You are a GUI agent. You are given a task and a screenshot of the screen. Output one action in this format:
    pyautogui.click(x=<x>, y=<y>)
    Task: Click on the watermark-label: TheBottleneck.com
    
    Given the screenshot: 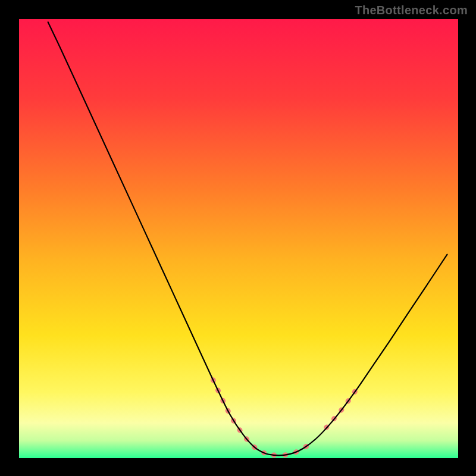 What is the action you would take?
    pyautogui.click(x=411, y=11)
    